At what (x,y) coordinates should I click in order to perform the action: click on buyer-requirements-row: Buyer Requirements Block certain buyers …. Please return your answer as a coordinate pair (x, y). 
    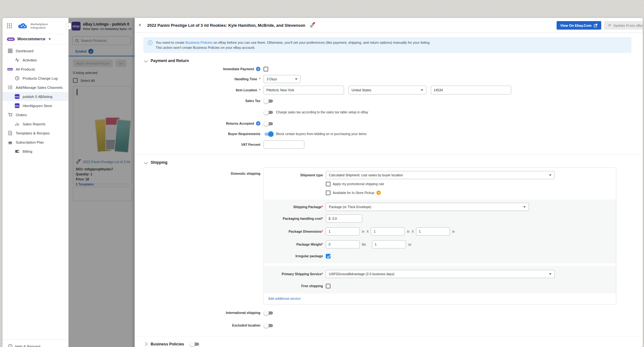
    Looking at the image, I should click on (387, 134).